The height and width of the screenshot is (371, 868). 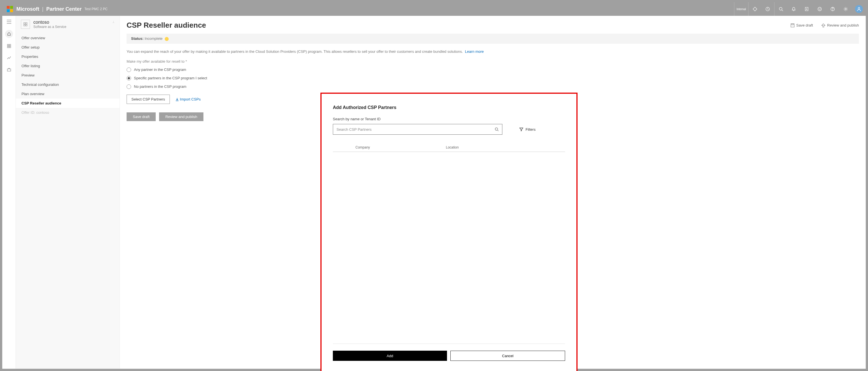 What do you see at coordinates (527, 129) in the screenshot?
I see `filters-button: Filters` at bounding box center [527, 129].